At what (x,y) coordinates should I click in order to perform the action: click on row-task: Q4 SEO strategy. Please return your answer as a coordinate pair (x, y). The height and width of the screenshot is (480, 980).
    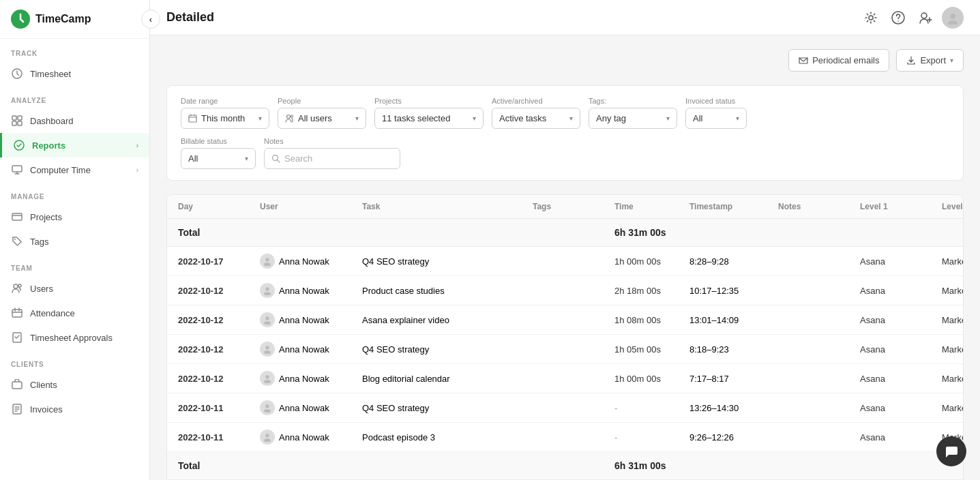
    Looking at the image, I should click on (447, 349).